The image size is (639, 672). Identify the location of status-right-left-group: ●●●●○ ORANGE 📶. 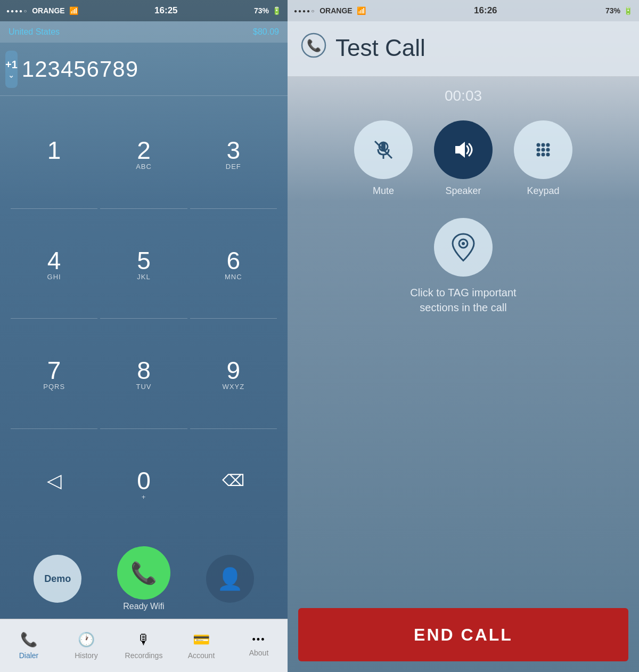
(330, 11).